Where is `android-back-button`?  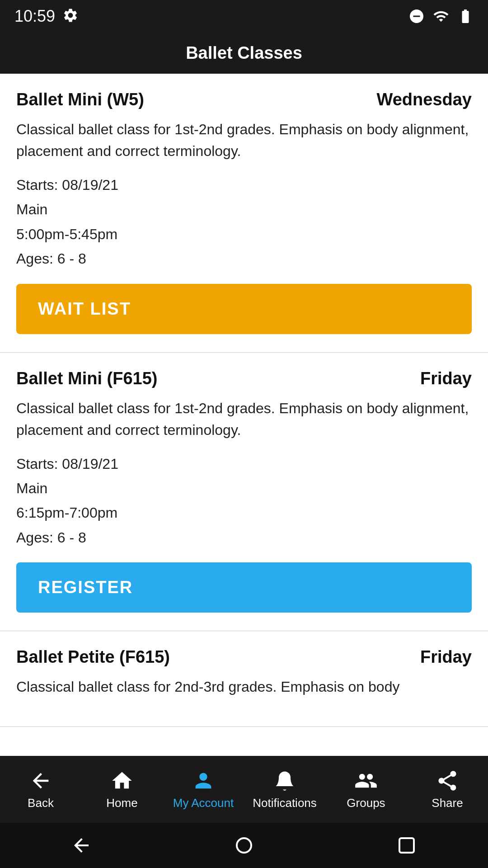 android-back-button is located at coordinates (81, 845).